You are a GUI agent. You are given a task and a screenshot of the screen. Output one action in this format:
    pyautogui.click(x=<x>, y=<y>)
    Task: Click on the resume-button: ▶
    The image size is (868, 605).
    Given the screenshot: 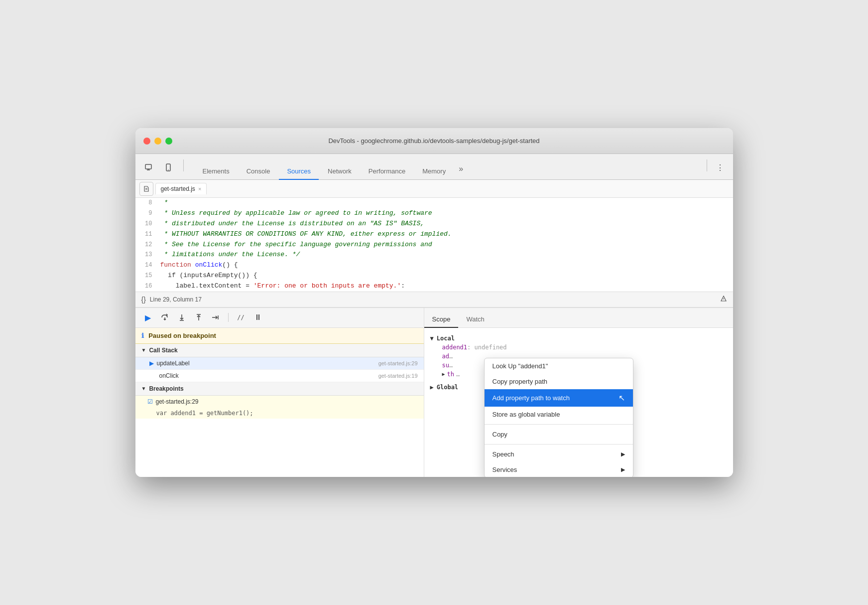 What is the action you would take?
    pyautogui.click(x=148, y=317)
    